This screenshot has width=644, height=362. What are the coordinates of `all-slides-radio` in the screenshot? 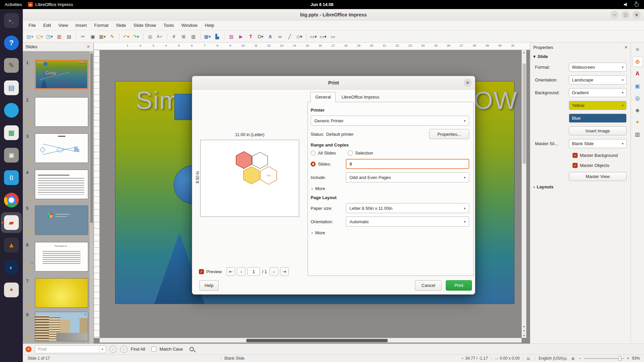 It's located at (313, 153).